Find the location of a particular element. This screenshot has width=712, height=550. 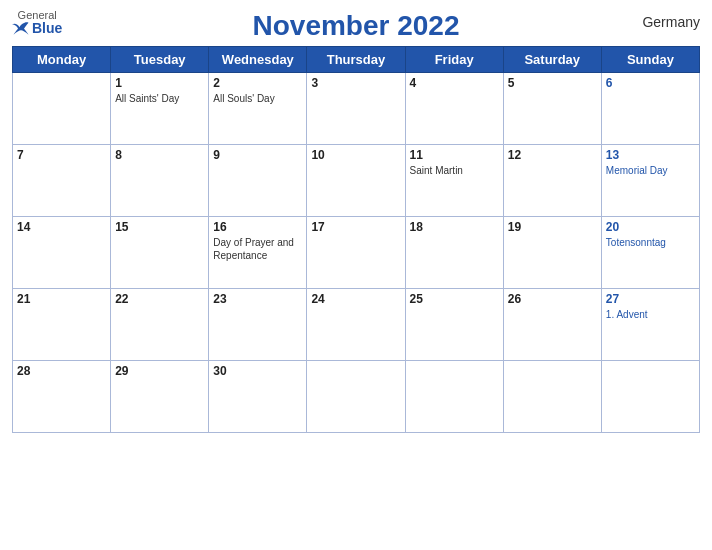

holiday-text: Saint Martin is located at coordinates (454, 170).